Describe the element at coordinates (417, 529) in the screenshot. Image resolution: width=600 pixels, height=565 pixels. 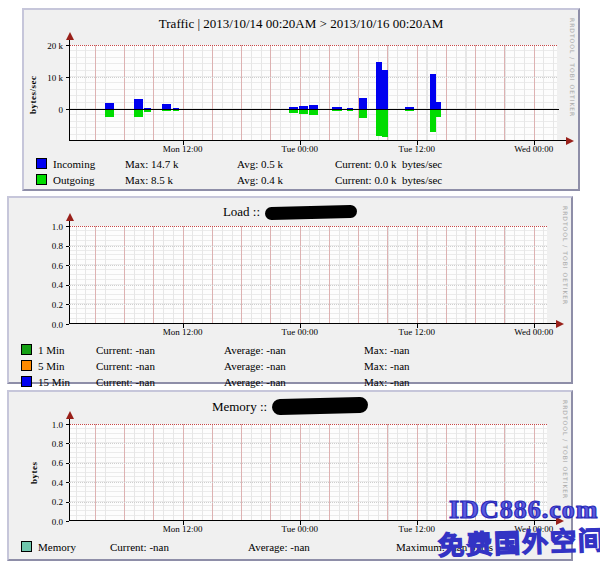
I see `x-axis-tick-label: Tue 12:00` at that location.